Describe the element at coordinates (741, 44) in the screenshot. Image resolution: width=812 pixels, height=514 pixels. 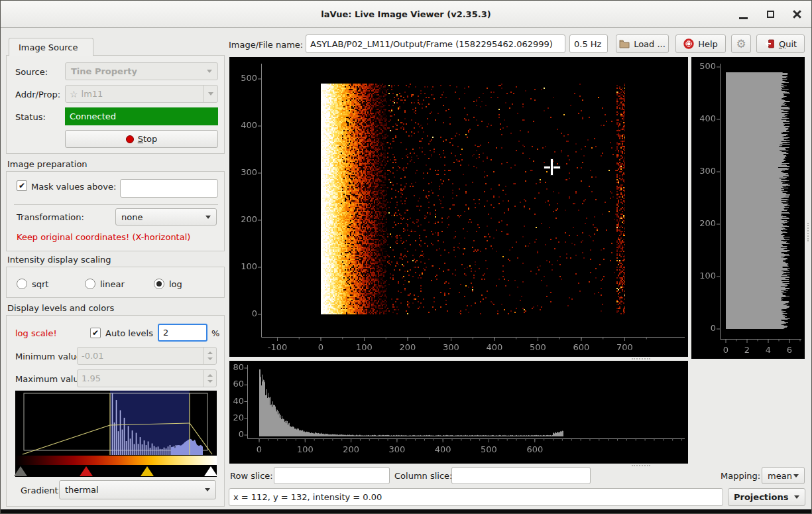
I see `settings-button: ⚙` at that location.